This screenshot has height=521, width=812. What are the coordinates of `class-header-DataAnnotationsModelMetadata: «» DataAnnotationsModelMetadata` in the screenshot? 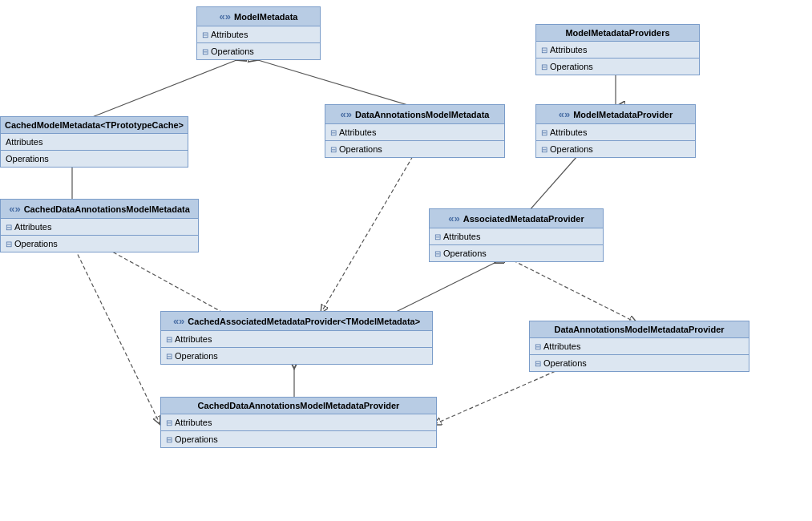 It's located at (415, 115).